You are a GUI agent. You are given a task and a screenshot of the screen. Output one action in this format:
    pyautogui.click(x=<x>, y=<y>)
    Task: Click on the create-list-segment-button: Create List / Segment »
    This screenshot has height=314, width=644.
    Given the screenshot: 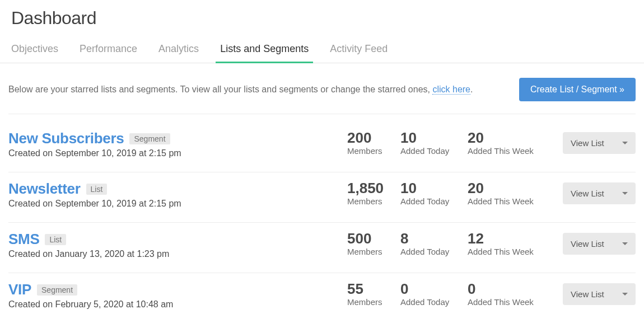 What is the action you would take?
    pyautogui.click(x=577, y=90)
    